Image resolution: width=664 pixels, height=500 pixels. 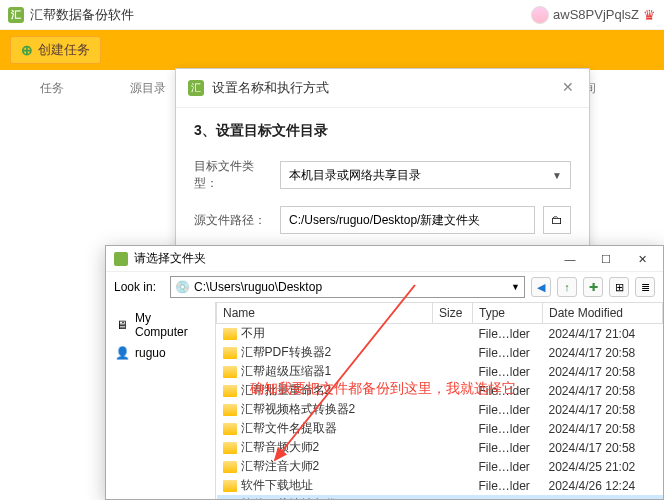 What do you see at coordinates (645, 287) in the screenshot?
I see `detail-view-button: ≣` at bounding box center [645, 287].